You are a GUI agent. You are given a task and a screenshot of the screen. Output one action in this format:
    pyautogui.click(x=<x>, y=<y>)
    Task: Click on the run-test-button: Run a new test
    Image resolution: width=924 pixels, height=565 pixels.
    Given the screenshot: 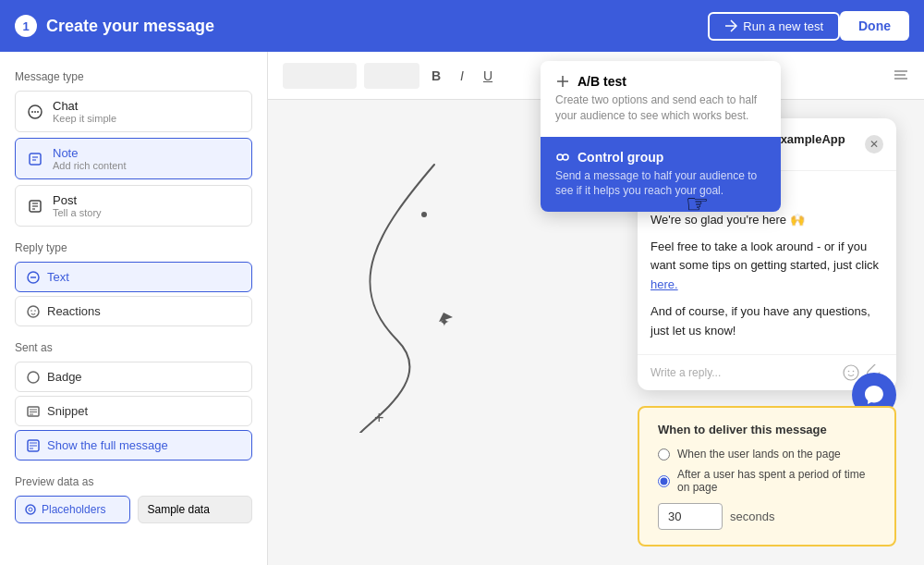 What is the action you would take?
    pyautogui.click(x=774, y=26)
    